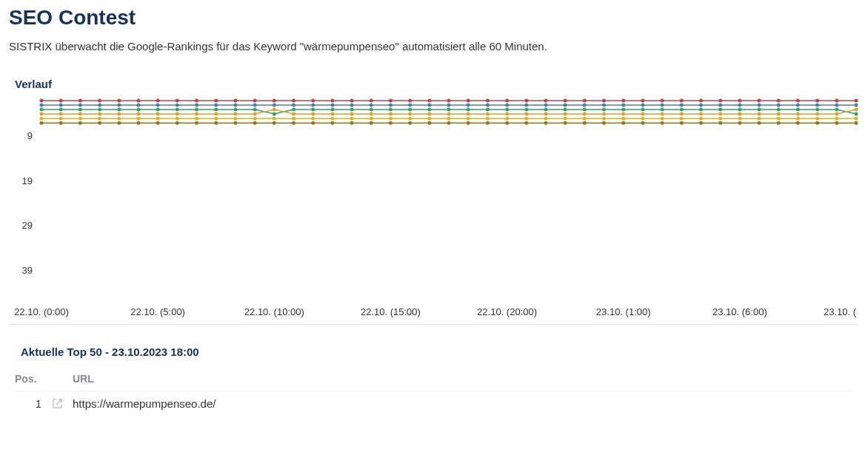 The height and width of the screenshot is (455, 868). What do you see at coordinates (144, 404) in the screenshot?
I see `cell-url: https://warmepumpenseo.de/` at bounding box center [144, 404].